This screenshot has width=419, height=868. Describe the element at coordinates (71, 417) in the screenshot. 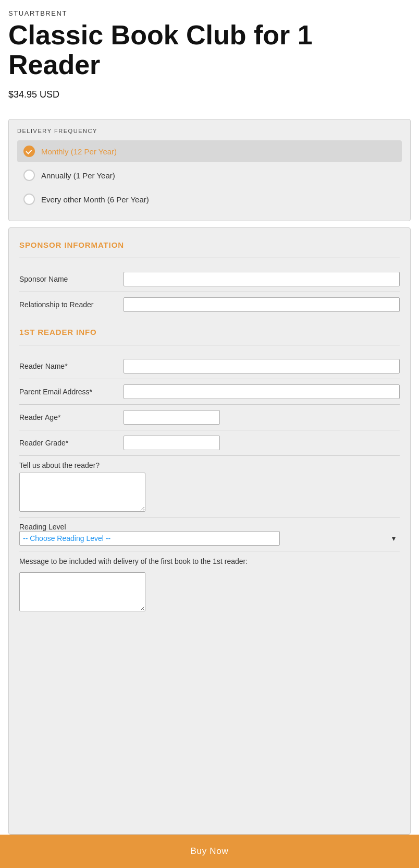

I see `reader-age-label: Reader Age*` at that location.